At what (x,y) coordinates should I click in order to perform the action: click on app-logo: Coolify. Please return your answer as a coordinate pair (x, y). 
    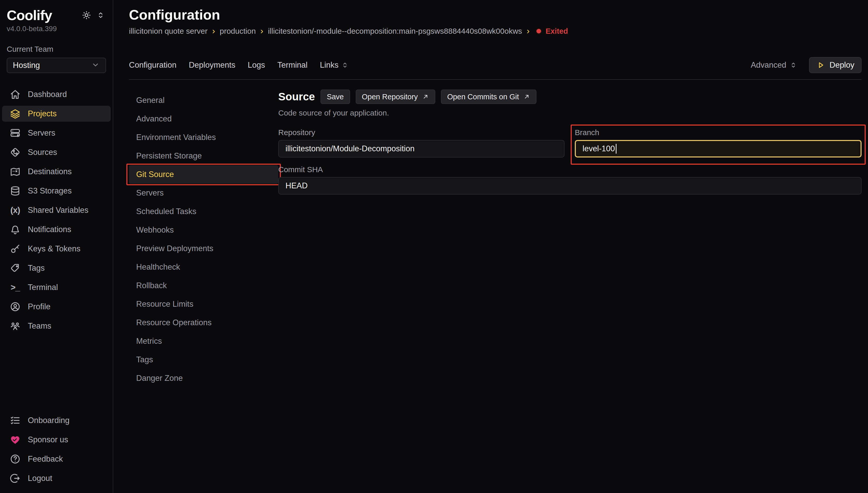
    Looking at the image, I should click on (29, 15).